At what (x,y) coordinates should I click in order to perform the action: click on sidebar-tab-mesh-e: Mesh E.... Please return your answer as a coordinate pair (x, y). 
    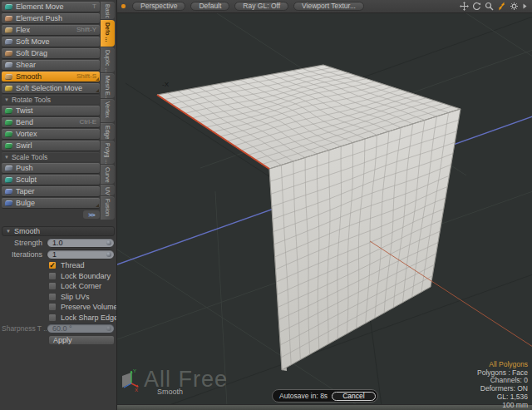
    Looking at the image, I should click on (108, 86).